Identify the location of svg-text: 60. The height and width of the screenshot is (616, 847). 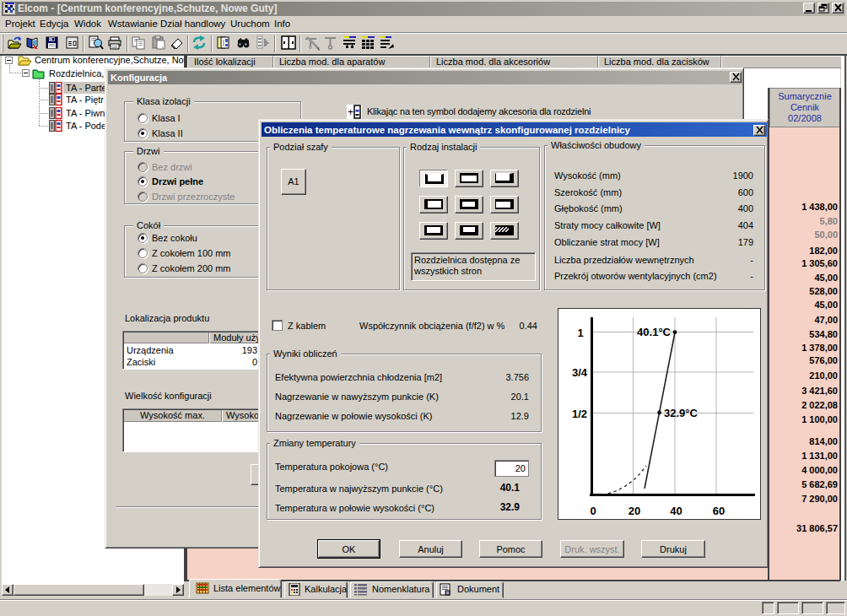
(719, 511).